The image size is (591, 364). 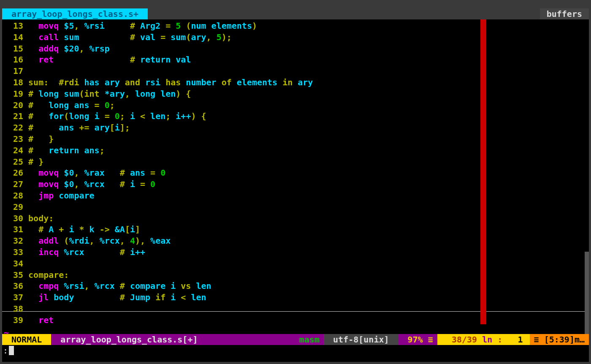 What do you see at coordinates (13, 241) in the screenshot?
I see `line-number: 32` at bounding box center [13, 241].